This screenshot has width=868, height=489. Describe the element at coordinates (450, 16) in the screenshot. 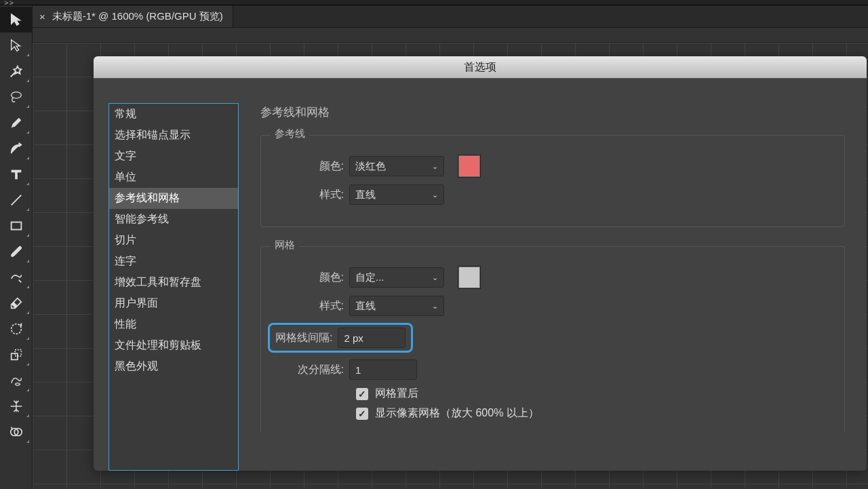

I see `document-tabs: × 未标题-1* @ 1600% (RGB/GPU 预览)` at that location.